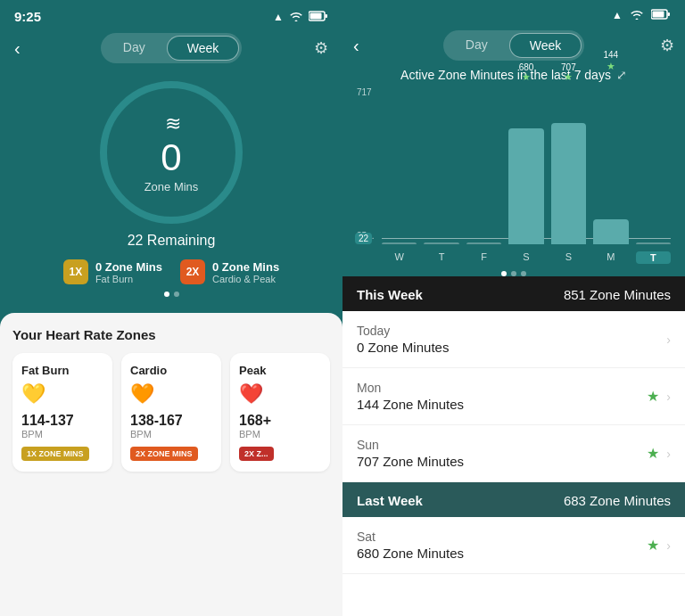  I want to click on hr-unit-peak: BPM, so click(280, 434).